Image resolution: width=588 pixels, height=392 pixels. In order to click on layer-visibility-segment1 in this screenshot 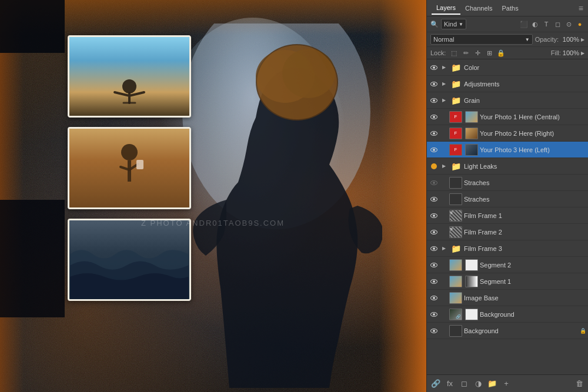, I will do `click(434, 282)`.